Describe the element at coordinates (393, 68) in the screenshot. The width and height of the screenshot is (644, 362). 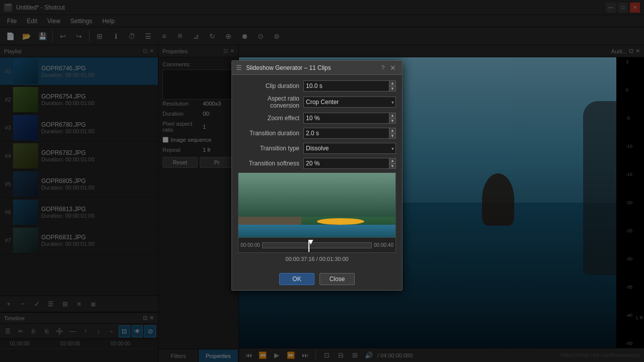
I see `modal-close-button: ✕` at that location.